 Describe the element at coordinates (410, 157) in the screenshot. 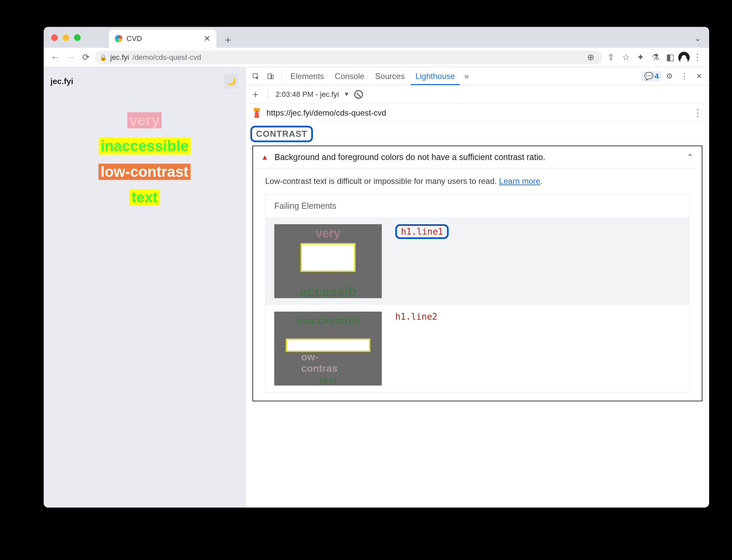

I see `audit-title: Background and foreground colors do not …` at that location.